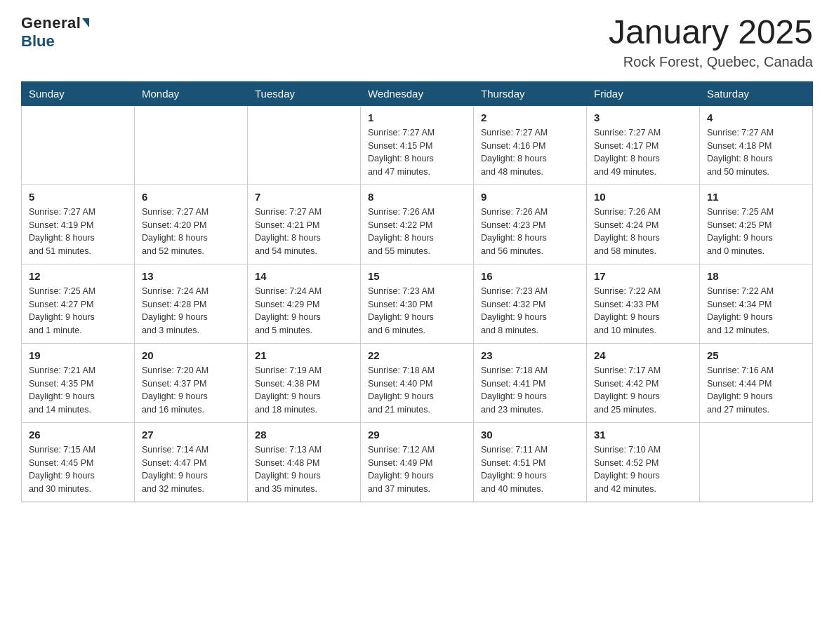  I want to click on column-header-friday: Friday, so click(643, 93).